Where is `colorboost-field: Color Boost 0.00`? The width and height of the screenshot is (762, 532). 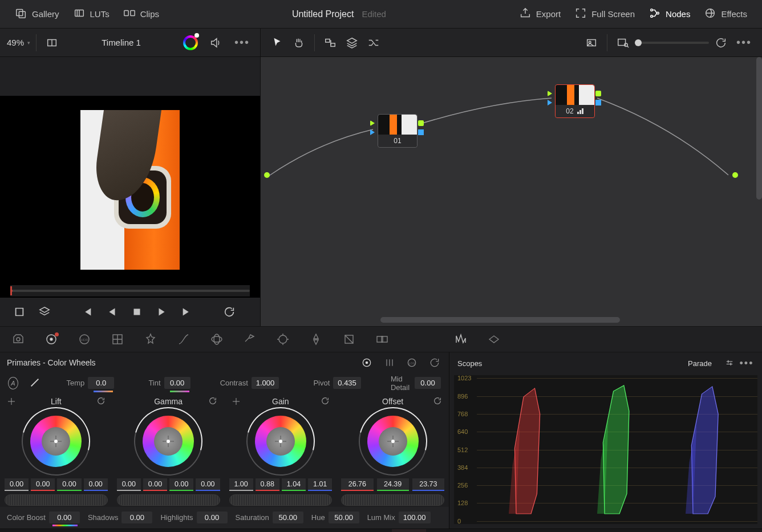
colorboost-field: Color Boost 0.00 is located at coordinates (43, 518).